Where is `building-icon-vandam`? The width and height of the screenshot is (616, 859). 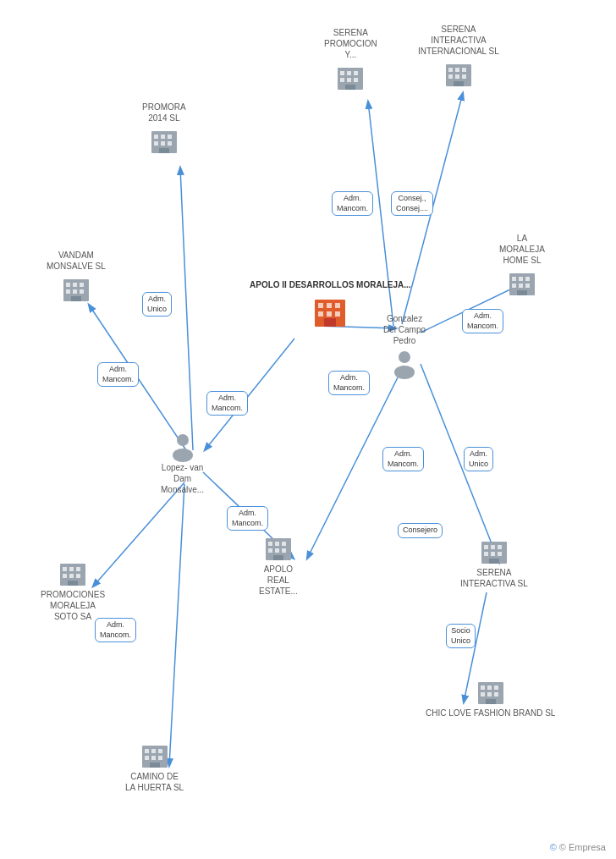
building-icon-vandam is located at coordinates (76, 289).